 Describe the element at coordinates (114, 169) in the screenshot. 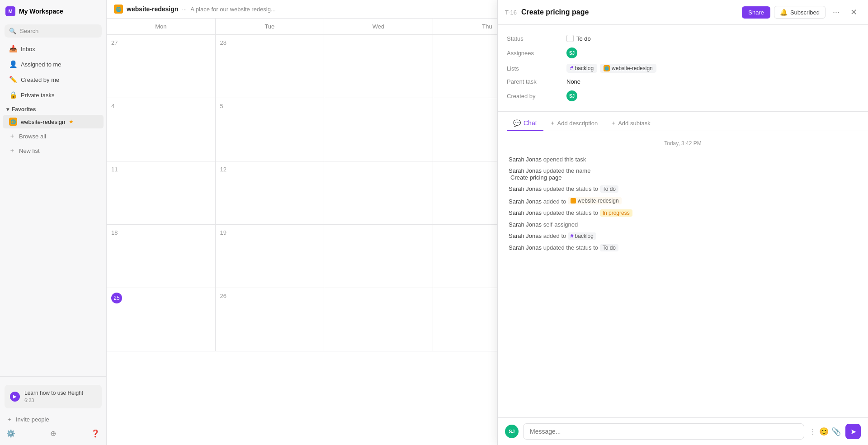

I see `cal-date: 11` at that location.